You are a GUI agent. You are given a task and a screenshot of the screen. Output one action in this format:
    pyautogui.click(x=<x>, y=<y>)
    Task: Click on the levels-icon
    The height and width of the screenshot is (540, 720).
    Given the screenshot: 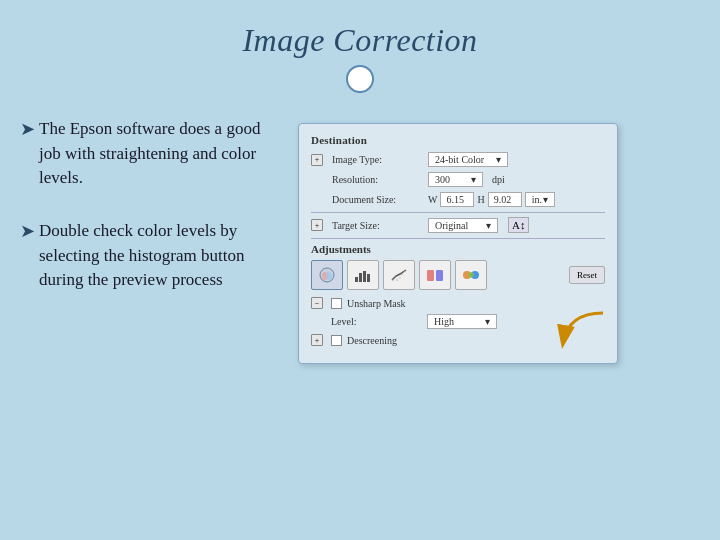 What is the action you would take?
    pyautogui.click(x=363, y=275)
    